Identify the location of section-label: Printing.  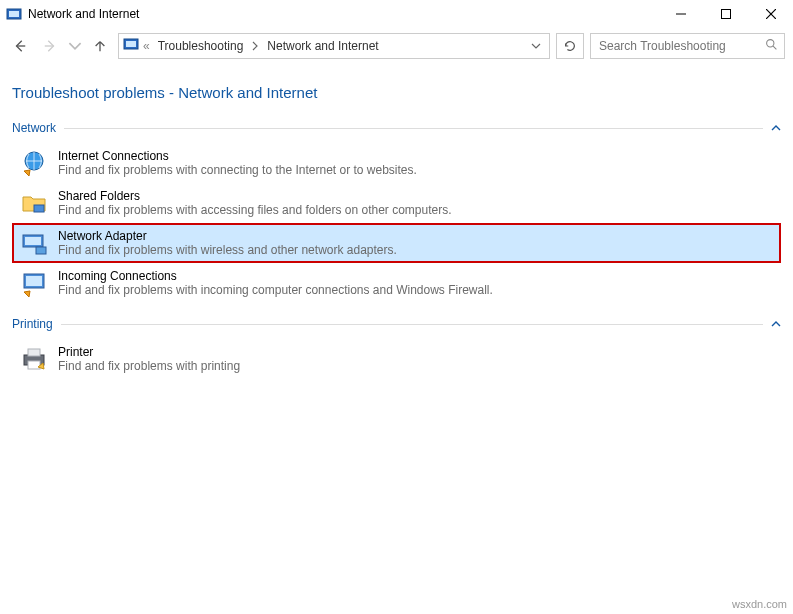
(32, 324).